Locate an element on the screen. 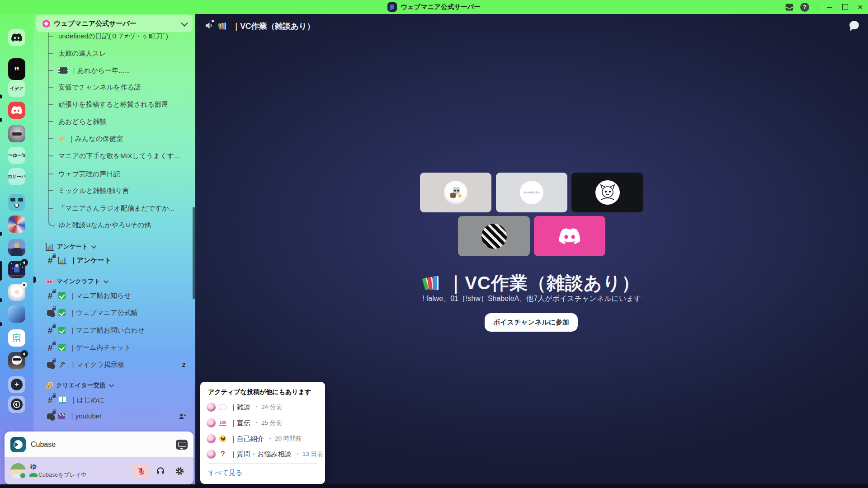 Image resolution: width=868 pixels, height=488 pixels. sidebar-item-server-news is located at coordinates (17, 248).